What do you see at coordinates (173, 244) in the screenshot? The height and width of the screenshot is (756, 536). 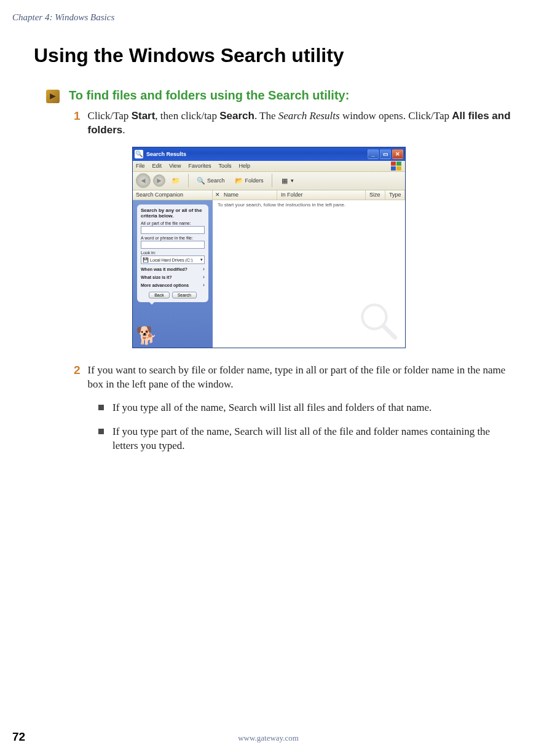 I see `phrase-input` at bounding box center [173, 244].